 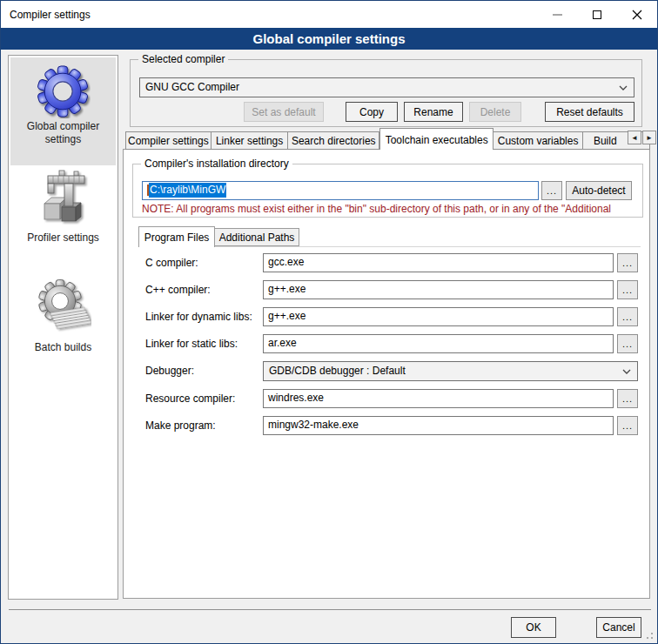 What do you see at coordinates (390, 237) in the screenshot?
I see `program-files-tabstrip: Program Files Additional Paths` at bounding box center [390, 237].